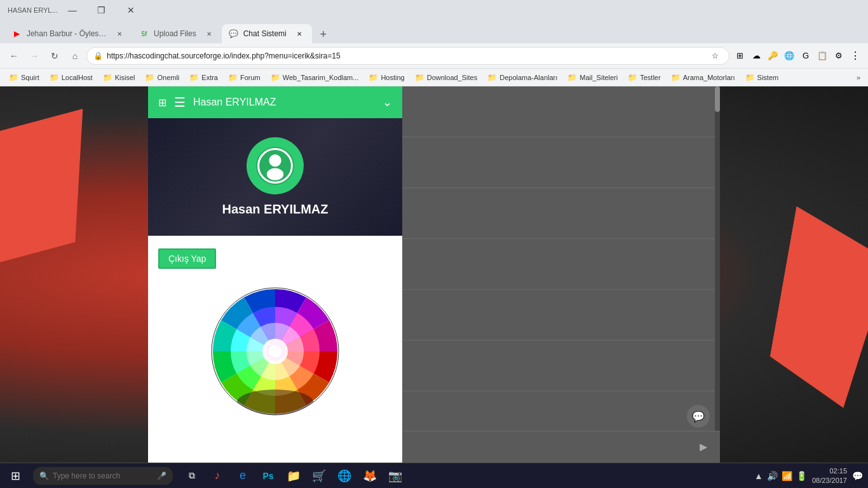  I want to click on tray-network-icon: 📶, so click(787, 476).